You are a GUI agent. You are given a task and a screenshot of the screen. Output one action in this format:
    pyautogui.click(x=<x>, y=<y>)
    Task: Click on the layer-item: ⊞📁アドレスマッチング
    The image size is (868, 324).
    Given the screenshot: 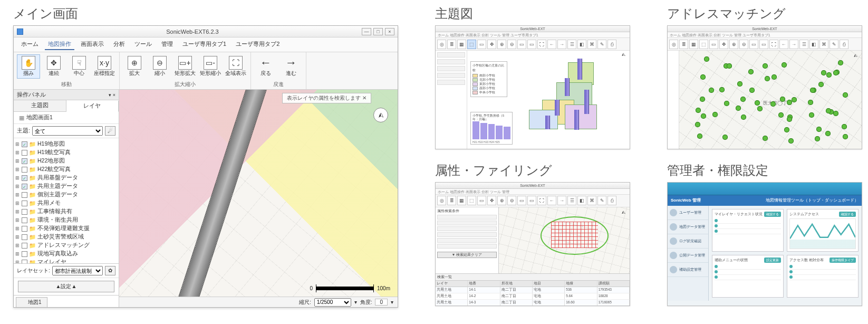 What is the action you would take?
    pyautogui.click(x=65, y=245)
    